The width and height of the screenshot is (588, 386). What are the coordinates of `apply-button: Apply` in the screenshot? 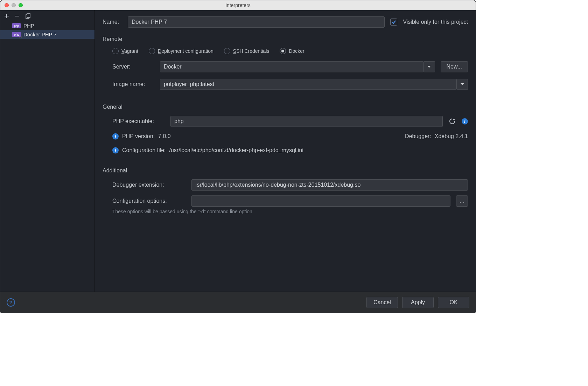 It's located at (418, 302).